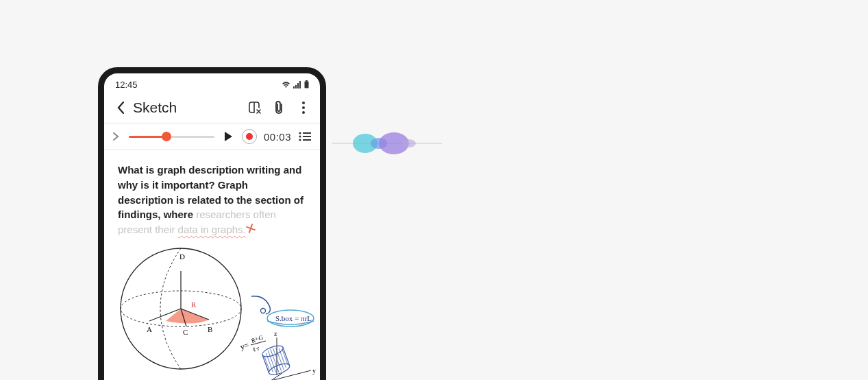 This screenshot has height=380, width=868. I want to click on bixby-wave-icon, so click(387, 143).